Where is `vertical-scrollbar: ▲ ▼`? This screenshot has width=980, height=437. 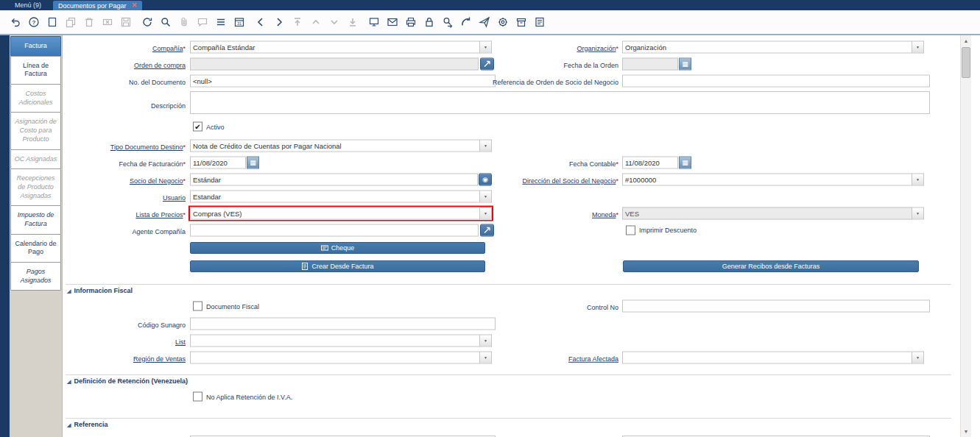 vertical-scrollbar: ▲ ▼ is located at coordinates (966, 236).